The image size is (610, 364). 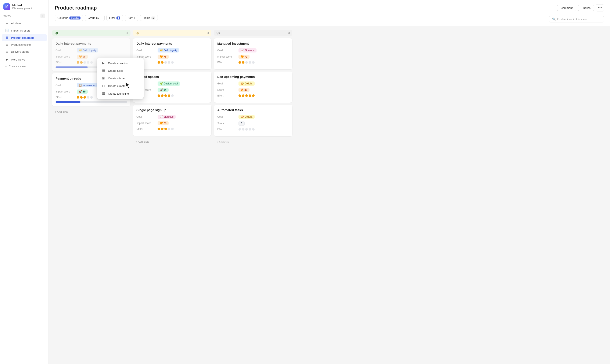 What do you see at coordinates (101, 18) in the screenshot?
I see `group-by-icon: +` at bounding box center [101, 18].